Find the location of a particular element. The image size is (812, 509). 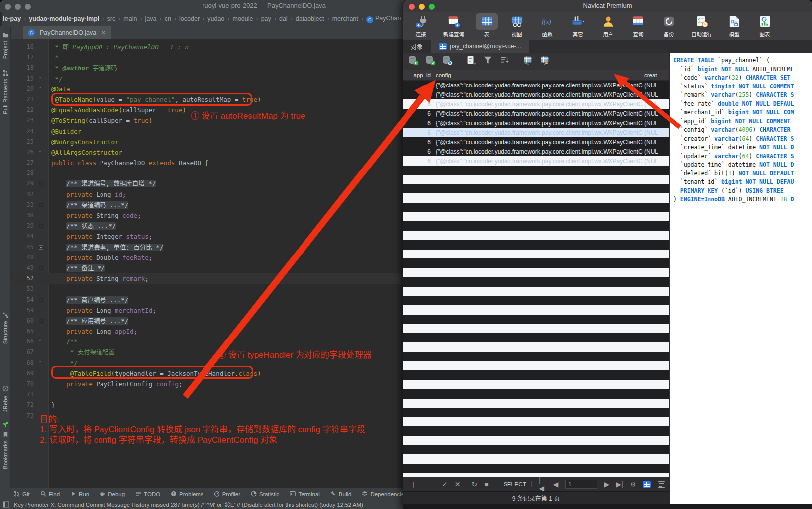

breadcrumb-item: pay is located at coordinates (266, 19).